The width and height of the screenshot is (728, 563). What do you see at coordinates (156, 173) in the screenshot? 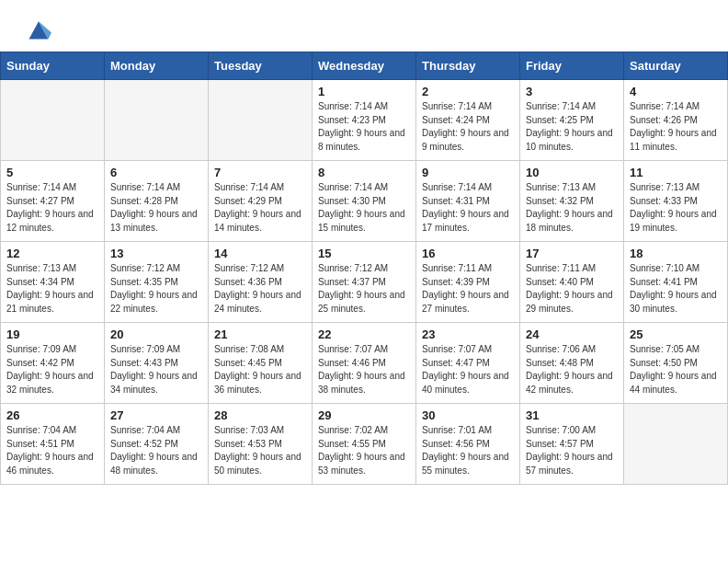
I see `day-number: 6` at bounding box center [156, 173].